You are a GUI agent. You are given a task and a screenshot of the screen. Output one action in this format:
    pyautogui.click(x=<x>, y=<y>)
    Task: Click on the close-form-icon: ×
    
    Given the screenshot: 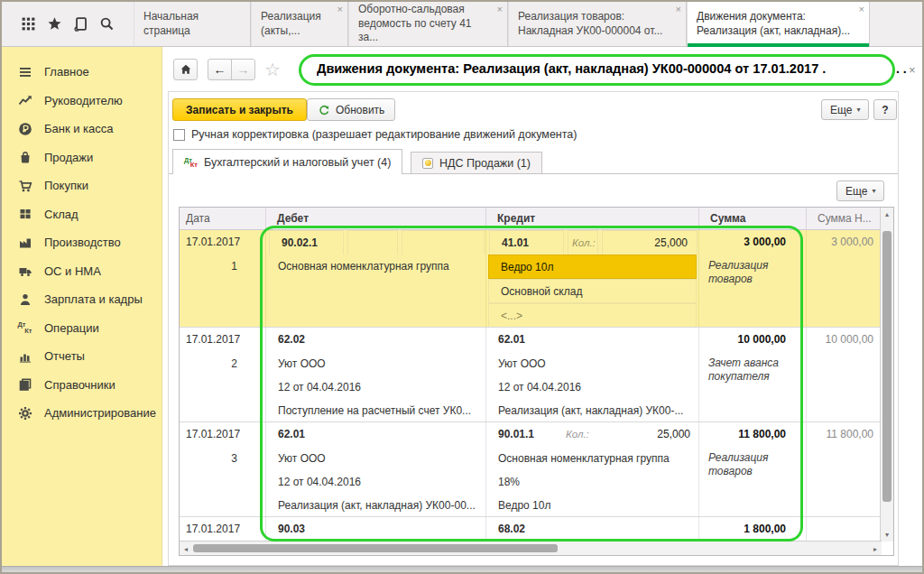 What is the action you would take?
    pyautogui.click(x=912, y=70)
    